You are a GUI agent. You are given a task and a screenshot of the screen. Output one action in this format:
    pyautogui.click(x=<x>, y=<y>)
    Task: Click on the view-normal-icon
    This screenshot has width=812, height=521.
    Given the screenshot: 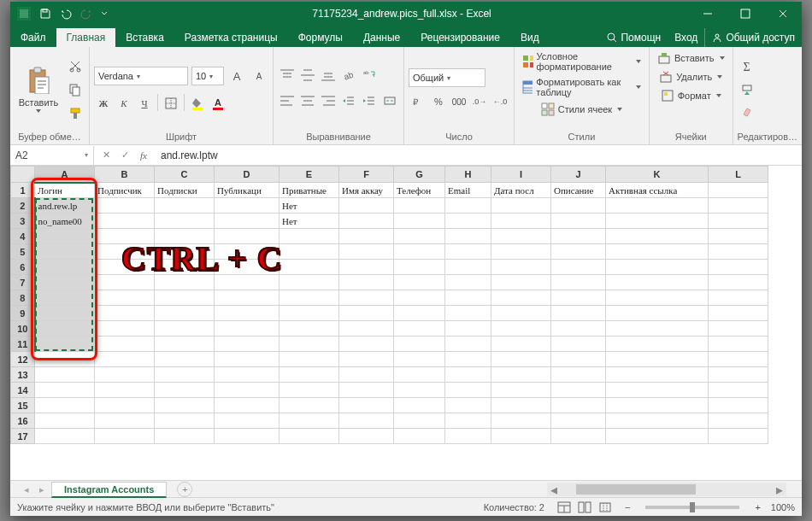 What is the action you would take?
    pyautogui.click(x=564, y=507)
    